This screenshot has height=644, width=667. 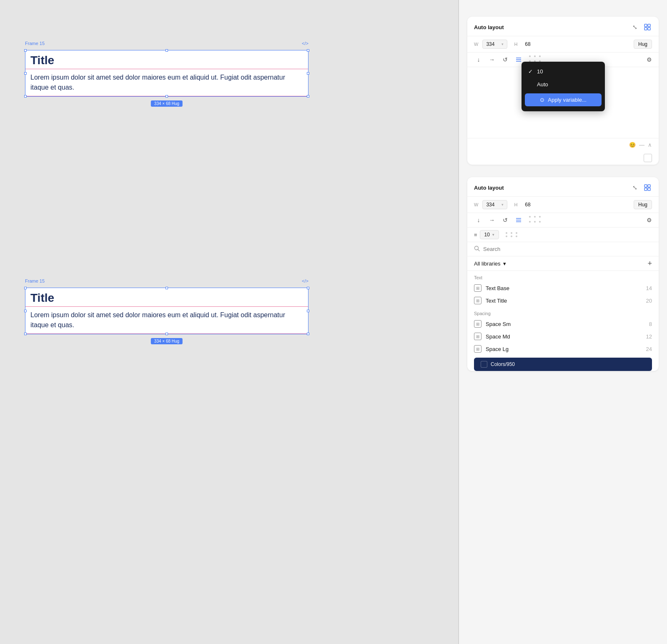 What do you see at coordinates (167, 50) in the screenshot?
I see `handle-tm` at bounding box center [167, 50].